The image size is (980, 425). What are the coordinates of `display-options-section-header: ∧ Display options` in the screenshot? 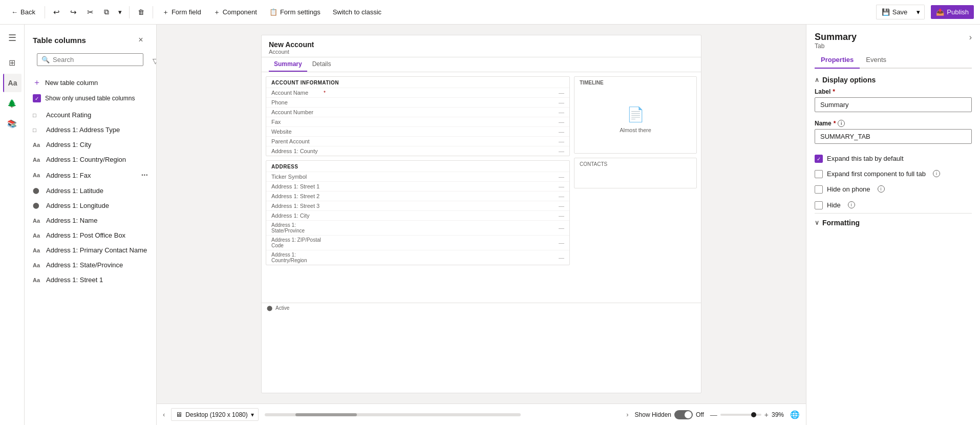 It's located at (893, 78).